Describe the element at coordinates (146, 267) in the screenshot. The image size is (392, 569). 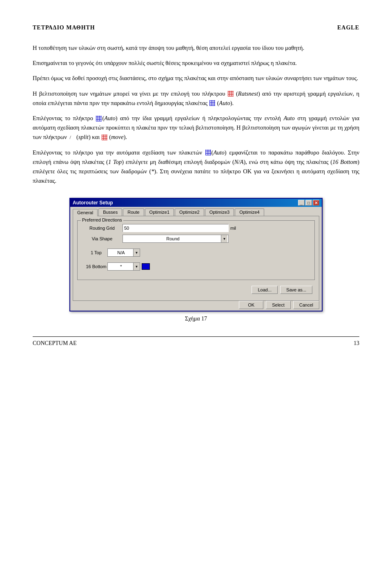
I see `layer-16-color` at that location.